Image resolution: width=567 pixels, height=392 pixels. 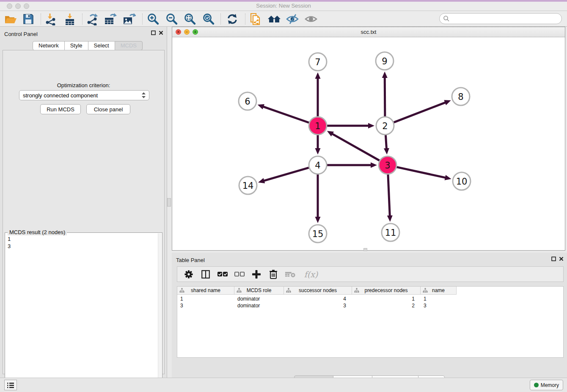 What do you see at coordinates (385, 126) in the screenshot?
I see `graph-node-label: 2` at bounding box center [385, 126].